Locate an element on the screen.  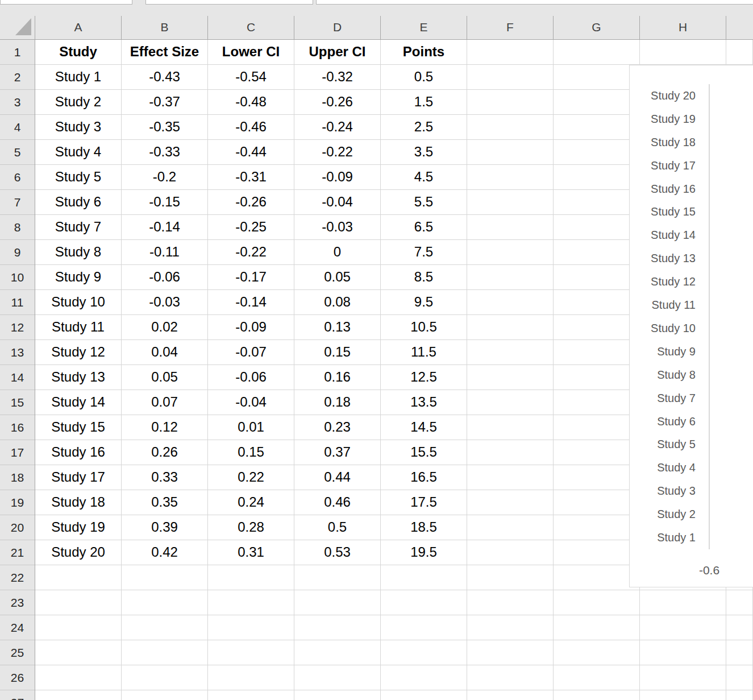
cell-E9: 7.5 is located at coordinates (424, 252).